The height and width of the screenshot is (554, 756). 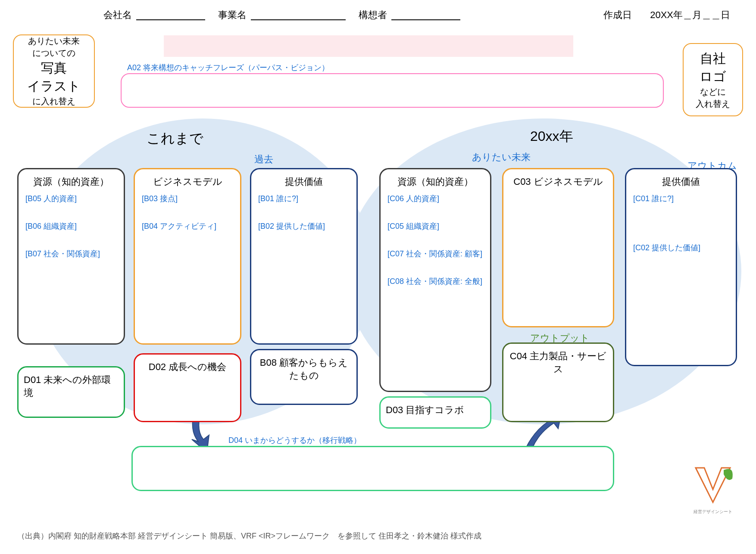 What do you see at coordinates (713, 487) in the screenshot?
I see `design-sheet-logo-icon: 経営デザインシート` at bounding box center [713, 487].